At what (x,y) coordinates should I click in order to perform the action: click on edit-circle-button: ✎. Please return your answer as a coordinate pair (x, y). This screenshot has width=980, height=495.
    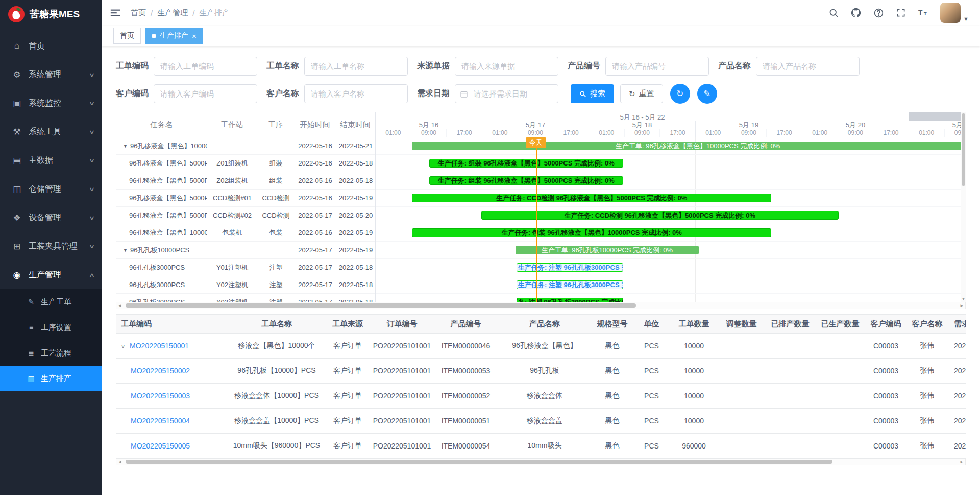
    Looking at the image, I should click on (707, 94).